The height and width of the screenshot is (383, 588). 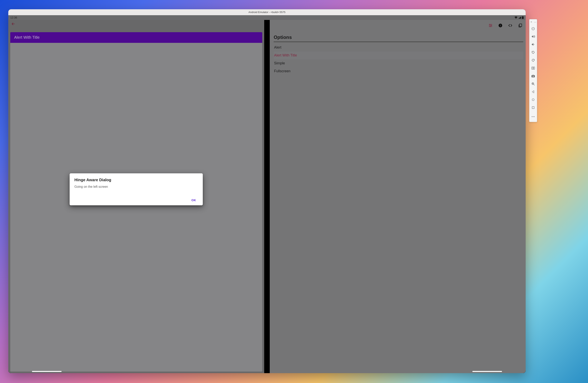 I want to click on home-icon, so click(x=533, y=100).